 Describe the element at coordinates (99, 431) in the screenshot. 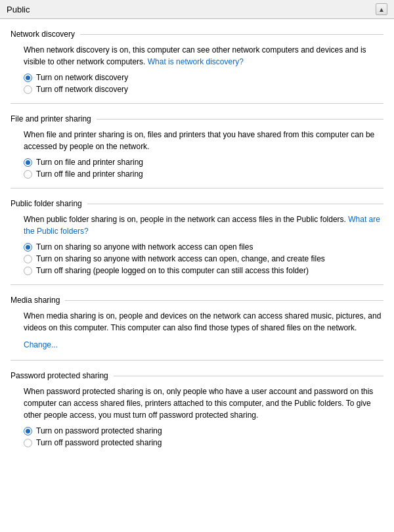

I see `radio-password-on-label: Turn on password protected sharing` at that location.